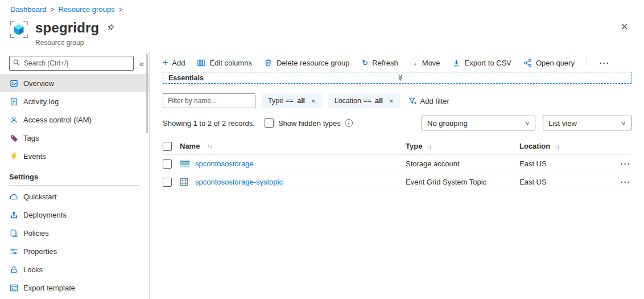 Image resolution: width=644 pixels, height=299 pixels. I want to click on column-header-location: Location ↑↓, so click(565, 146).